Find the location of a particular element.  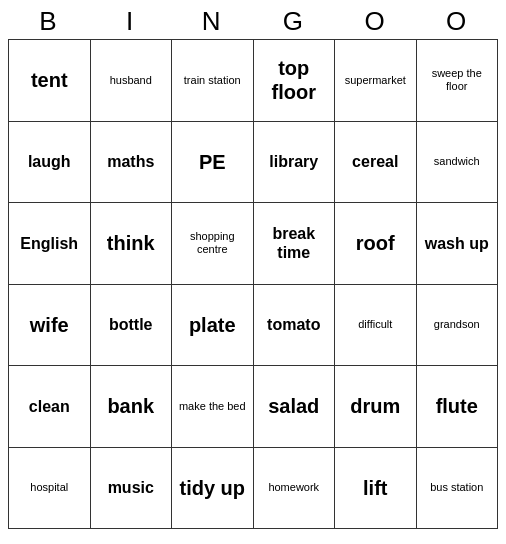

header-letter-3: G is located at coordinates (294, 22).